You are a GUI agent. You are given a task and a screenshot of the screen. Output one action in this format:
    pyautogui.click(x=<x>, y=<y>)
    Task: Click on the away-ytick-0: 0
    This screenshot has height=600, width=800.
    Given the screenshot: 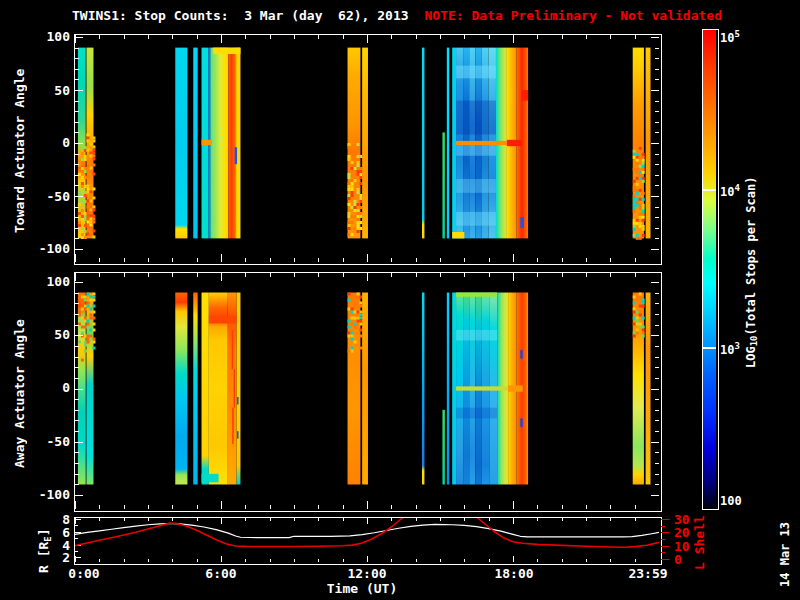 What is the action you would take?
    pyautogui.click(x=35, y=388)
    